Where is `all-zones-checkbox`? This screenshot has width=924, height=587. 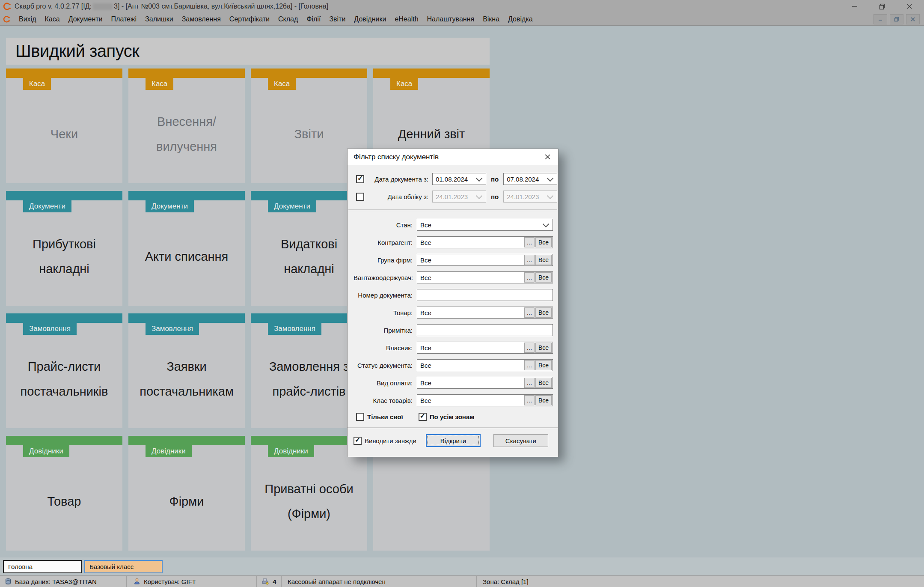 all-zones-checkbox is located at coordinates (423, 417).